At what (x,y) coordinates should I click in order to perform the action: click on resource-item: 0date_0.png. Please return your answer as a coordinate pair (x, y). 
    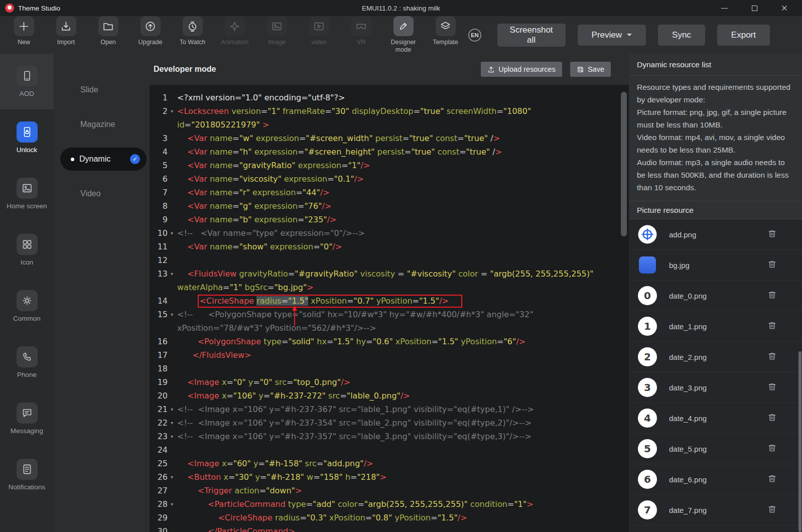
    Looking at the image, I should click on (716, 296).